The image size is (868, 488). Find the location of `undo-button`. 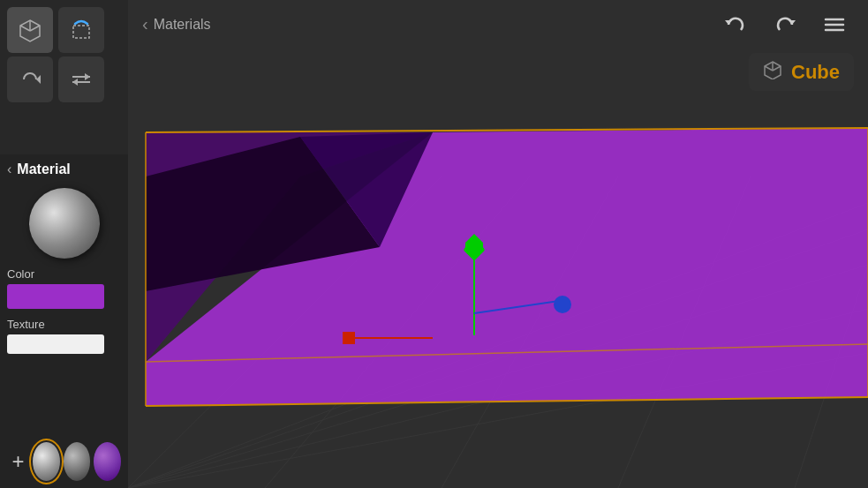

undo-button is located at coordinates (736, 25).